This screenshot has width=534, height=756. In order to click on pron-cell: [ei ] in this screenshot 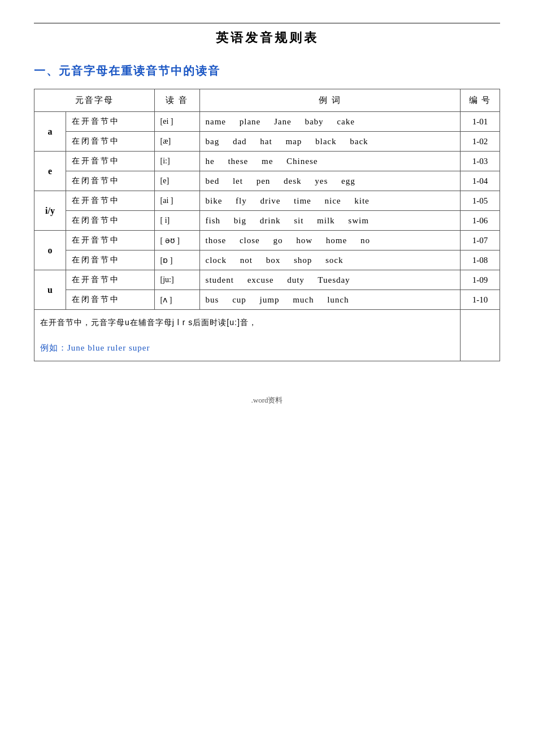, I will do `click(177, 122)`.